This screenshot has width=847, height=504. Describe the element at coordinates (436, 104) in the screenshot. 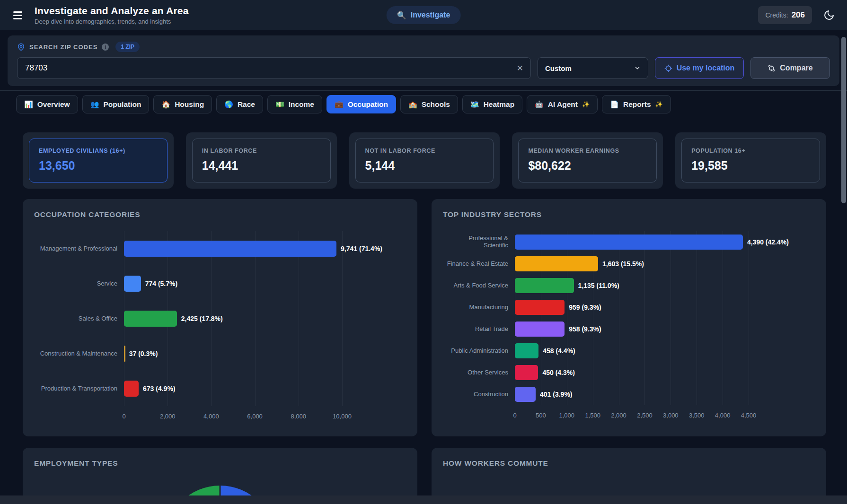

I see `tab-label: Schools` at that location.